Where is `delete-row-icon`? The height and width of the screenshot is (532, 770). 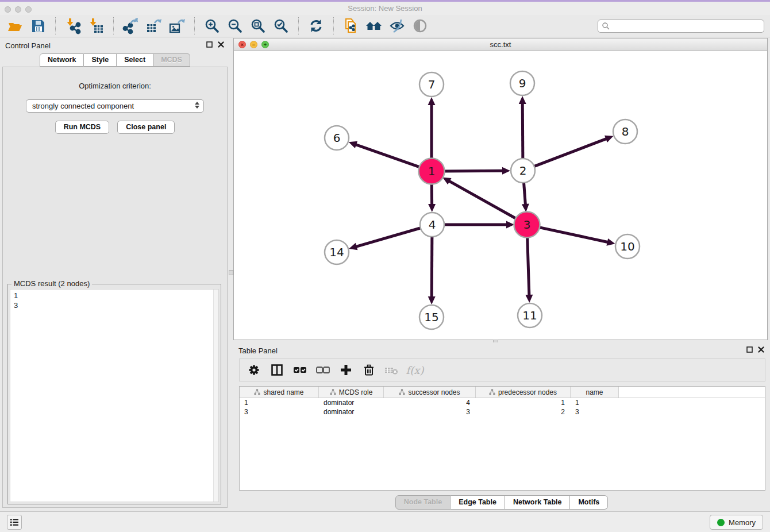 delete-row-icon is located at coordinates (369, 370).